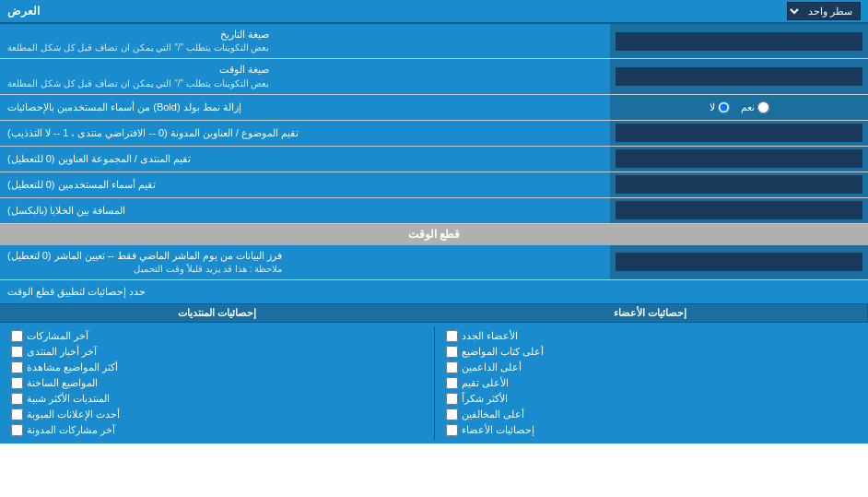 The width and height of the screenshot is (868, 497). I want to click on topic-order-input: 33, so click(739, 133).